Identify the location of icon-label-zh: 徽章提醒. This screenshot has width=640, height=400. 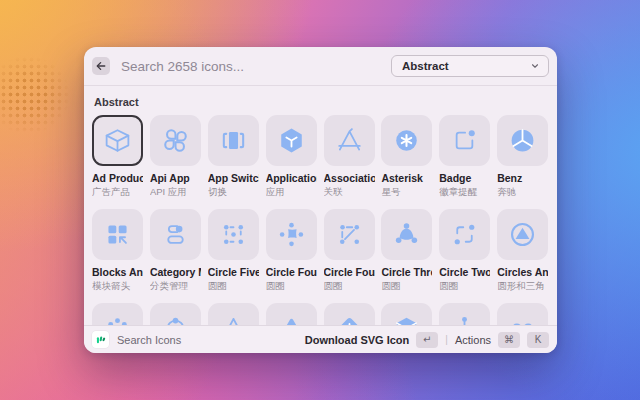
(464, 192).